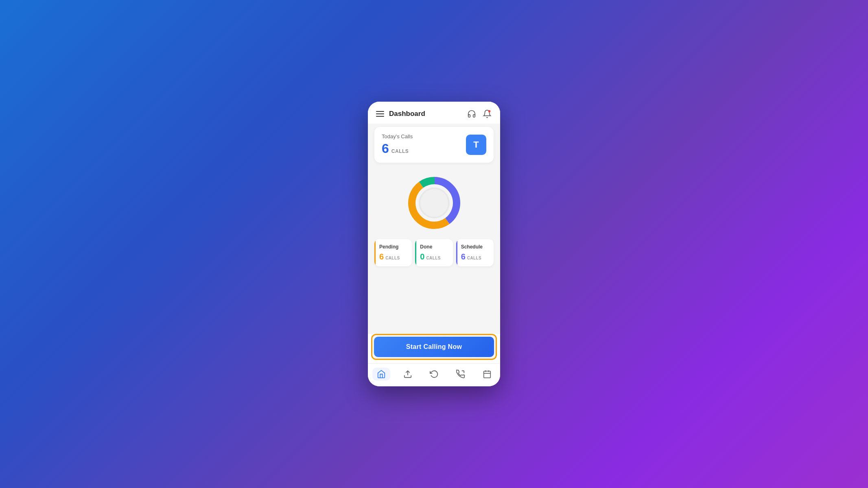 The height and width of the screenshot is (488, 868). Describe the element at coordinates (461, 374) in the screenshot. I see `nav-item-calls` at that location.